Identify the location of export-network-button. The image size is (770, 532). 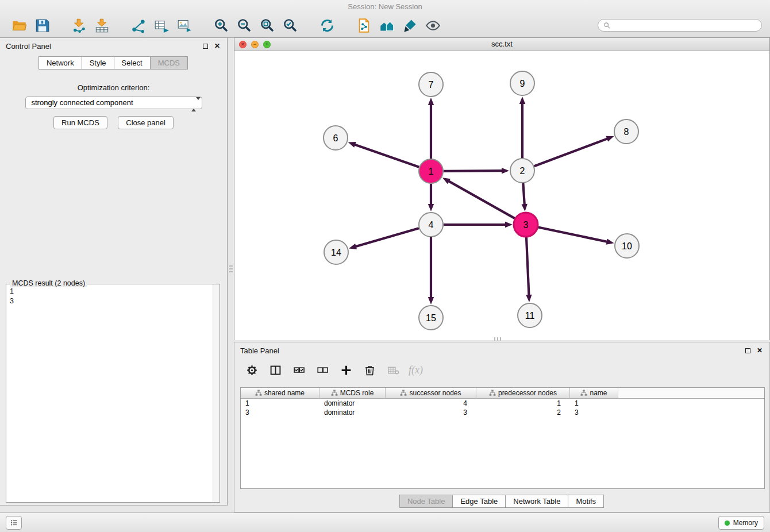
(138, 25).